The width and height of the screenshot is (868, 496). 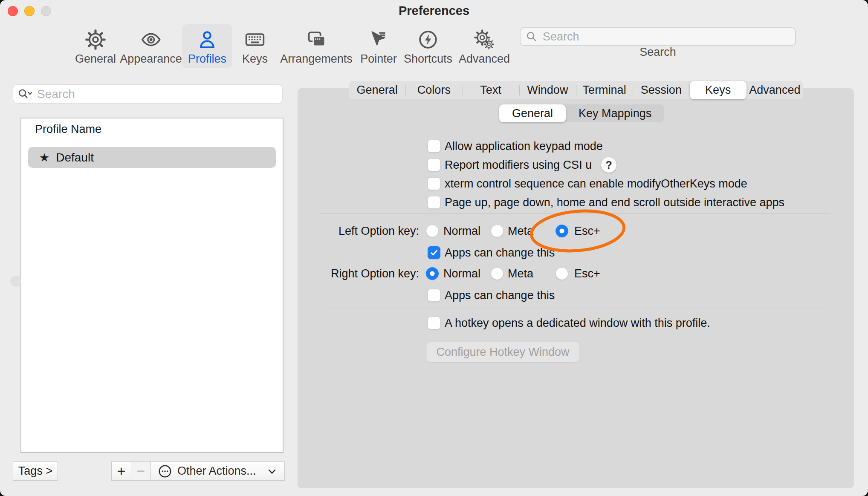 I want to click on checkbox-modify-other-keys, so click(x=434, y=184).